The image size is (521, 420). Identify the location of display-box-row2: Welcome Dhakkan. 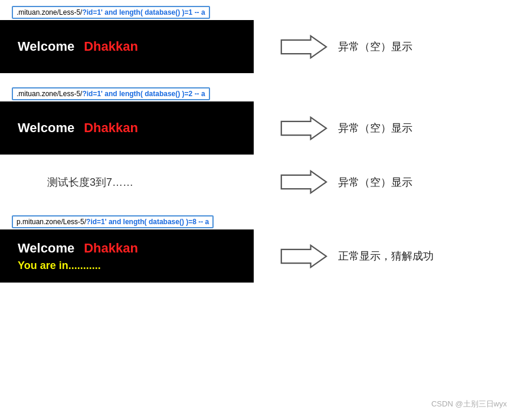
(127, 128).